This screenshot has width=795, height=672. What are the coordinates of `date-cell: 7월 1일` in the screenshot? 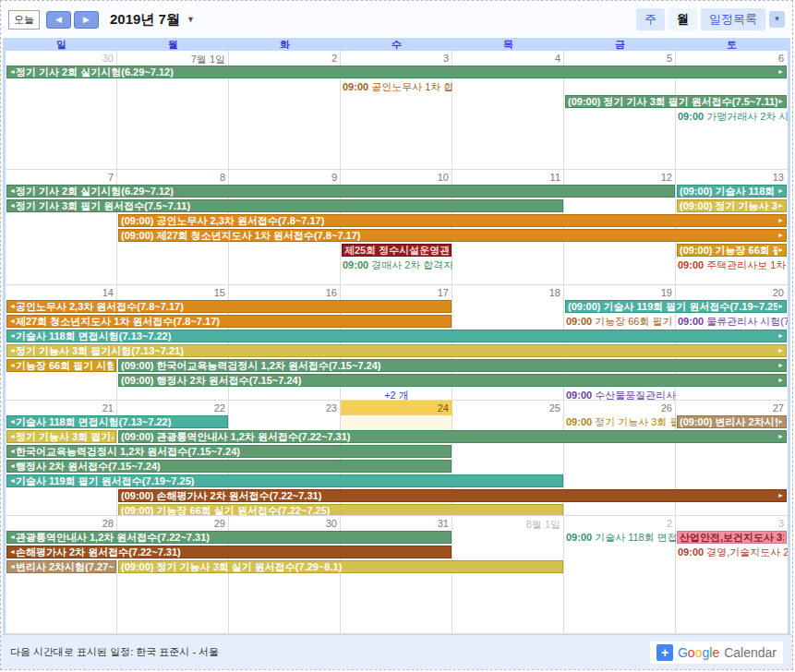 It's located at (174, 59).